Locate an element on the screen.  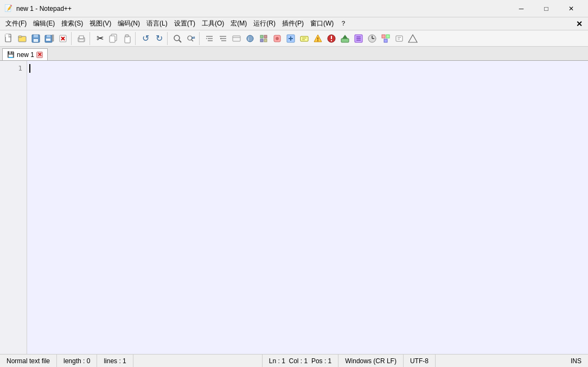
col-label: Col : 1 is located at coordinates (298, 361).